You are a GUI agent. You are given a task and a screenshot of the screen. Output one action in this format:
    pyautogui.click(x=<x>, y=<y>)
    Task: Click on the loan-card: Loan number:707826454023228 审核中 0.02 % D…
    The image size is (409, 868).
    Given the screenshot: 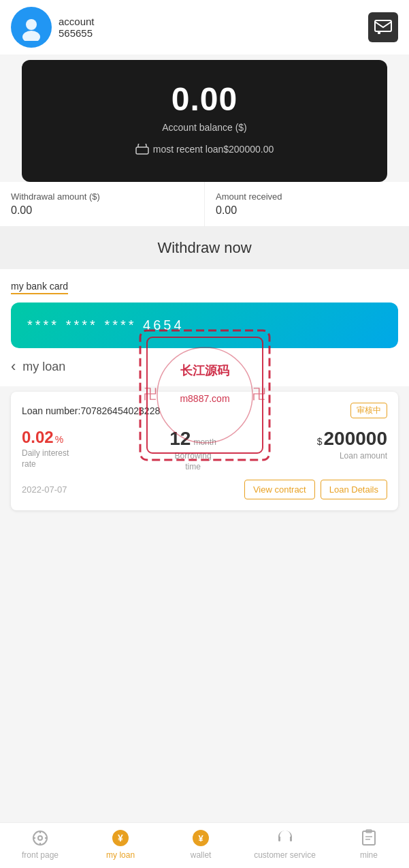 What is the action you would take?
    pyautogui.click(x=204, y=451)
    